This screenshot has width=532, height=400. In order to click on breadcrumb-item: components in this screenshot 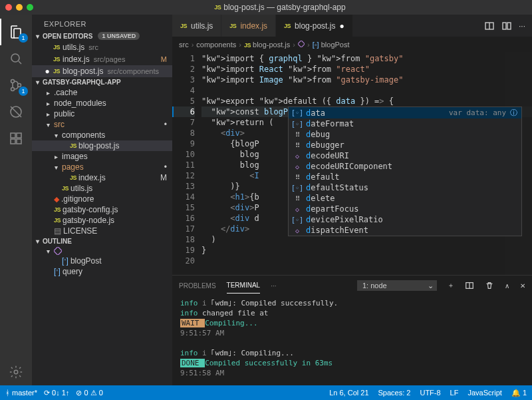, I will do `click(216, 45)`.